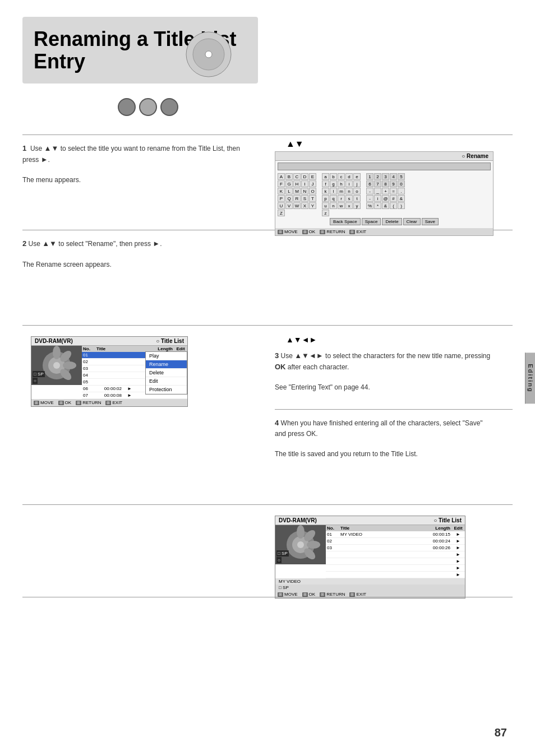  I want to click on key-4: 4, so click(394, 177).